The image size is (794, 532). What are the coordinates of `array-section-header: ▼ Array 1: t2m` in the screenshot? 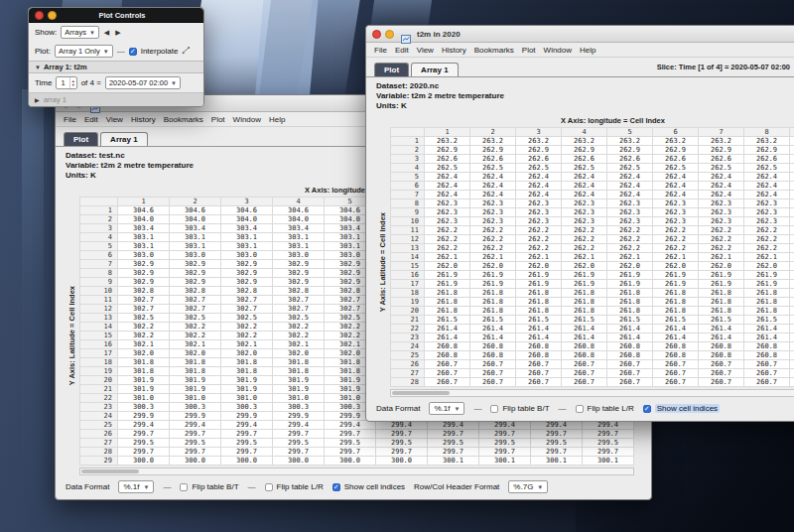 It's located at (116, 67).